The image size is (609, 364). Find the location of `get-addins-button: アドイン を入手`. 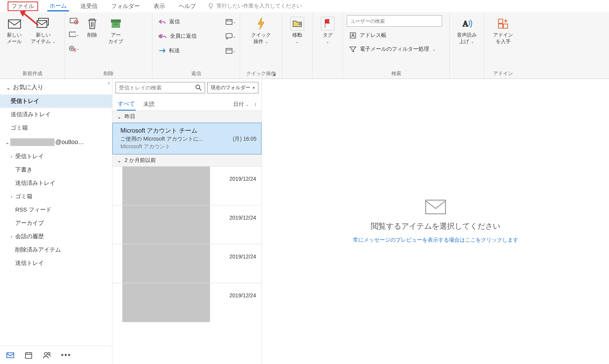

get-addins-button: アドイン を入手 is located at coordinates (503, 31).